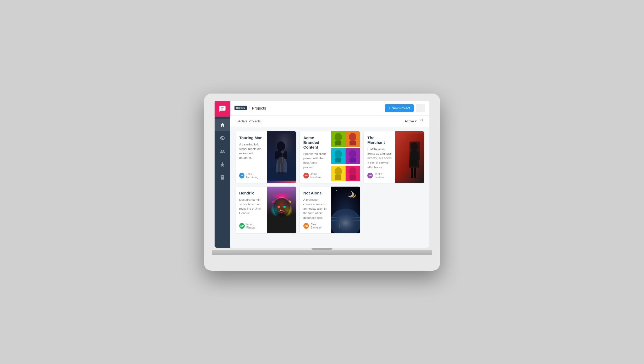 The width and height of the screenshot is (644, 364). Describe the element at coordinates (330, 182) in the screenshot. I see `projects-grid: Touring Man A traveling folk singer meet…` at that location.